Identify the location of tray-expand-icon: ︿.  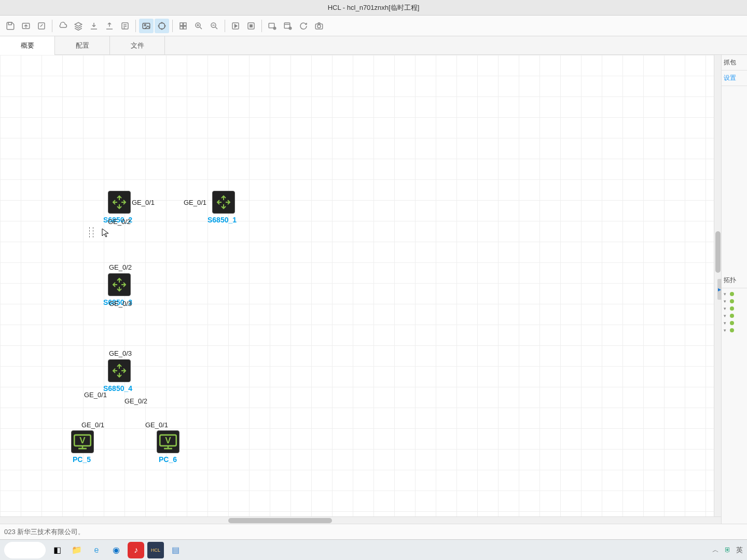
(716, 550).